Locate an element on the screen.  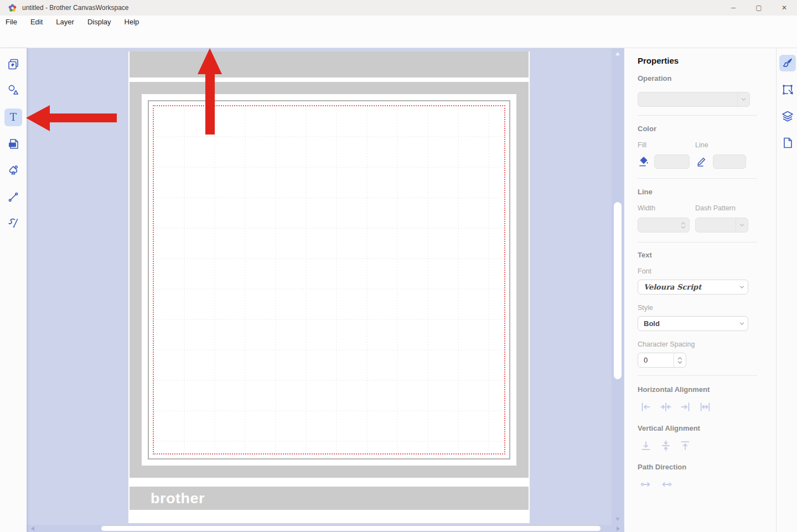
line-width-label: Width is located at coordinates (646, 208).